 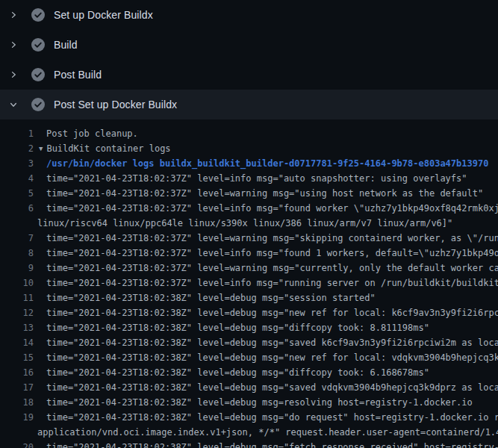 What do you see at coordinates (16, 298) in the screenshot?
I see `log-line-number: 11` at bounding box center [16, 298].